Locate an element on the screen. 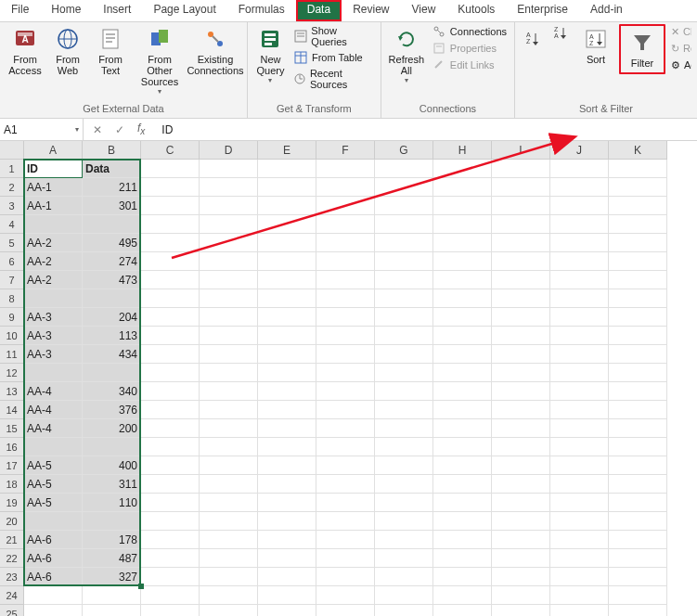  cell: AA-3 is located at coordinates (54, 354).